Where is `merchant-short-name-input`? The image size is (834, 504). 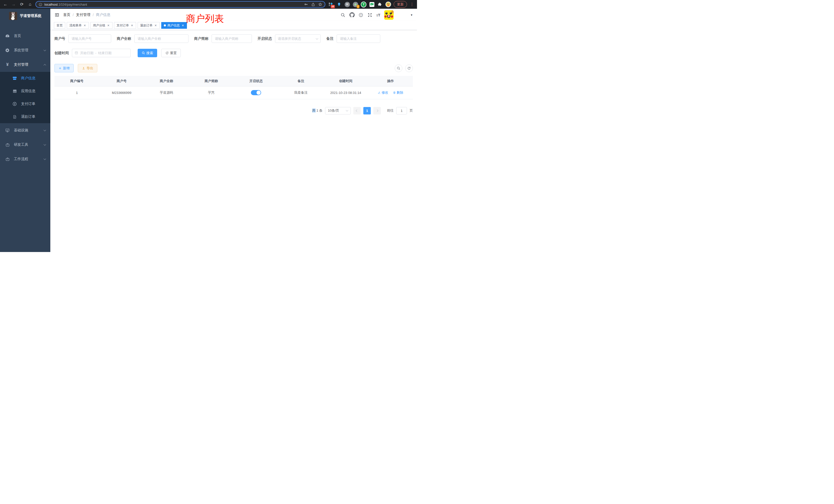 merchant-short-name-input is located at coordinates (232, 39).